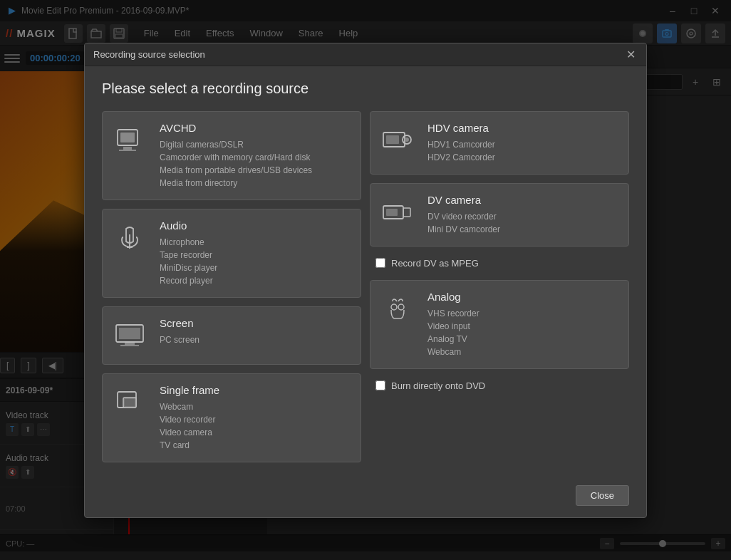 The height and width of the screenshot is (560, 731). Describe the element at coordinates (130, 403) in the screenshot. I see `singleframe-icon` at that location.